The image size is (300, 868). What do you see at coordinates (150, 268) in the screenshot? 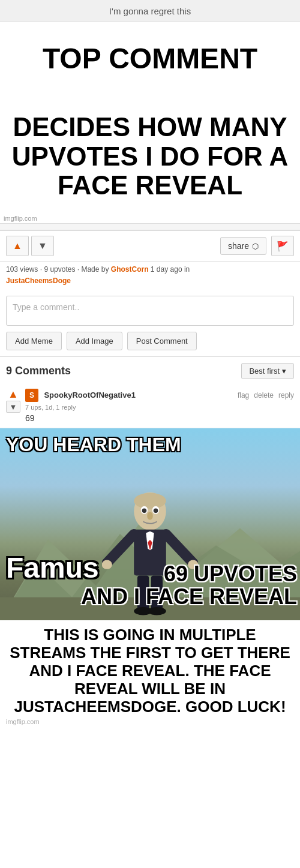
I see `meta-info: 103 views · 9 upvotes · Made by GhostCor…` at bounding box center [150, 268].